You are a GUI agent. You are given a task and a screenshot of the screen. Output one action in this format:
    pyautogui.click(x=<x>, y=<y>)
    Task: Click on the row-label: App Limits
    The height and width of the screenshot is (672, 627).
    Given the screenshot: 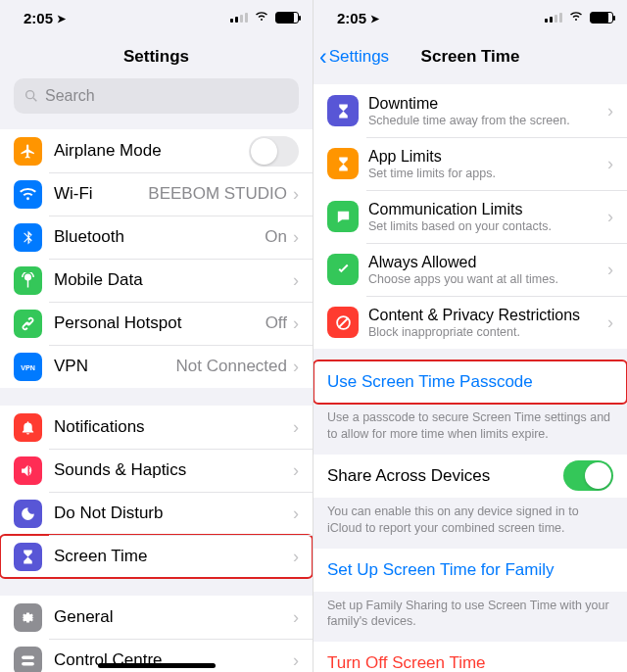 What is the action you would take?
    pyautogui.click(x=488, y=157)
    